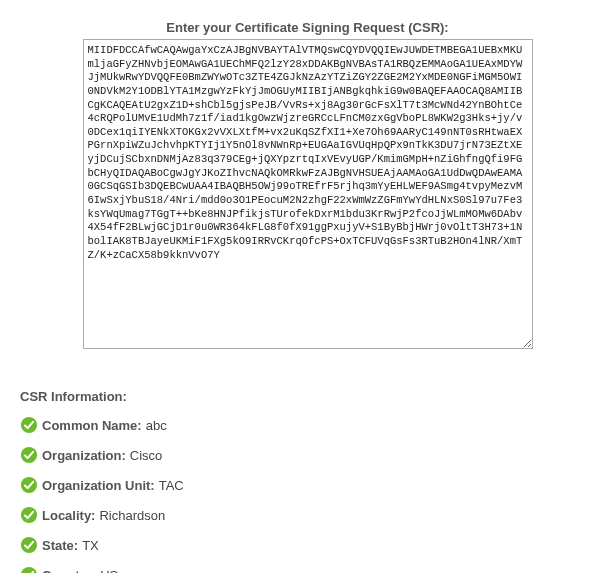 This screenshot has width=615, height=573. Describe the element at coordinates (68, 516) in the screenshot. I see `label-locality: Locality:` at that location.